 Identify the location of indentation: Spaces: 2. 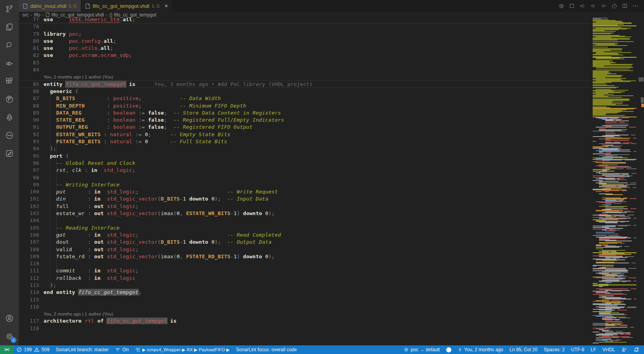
(554, 350).